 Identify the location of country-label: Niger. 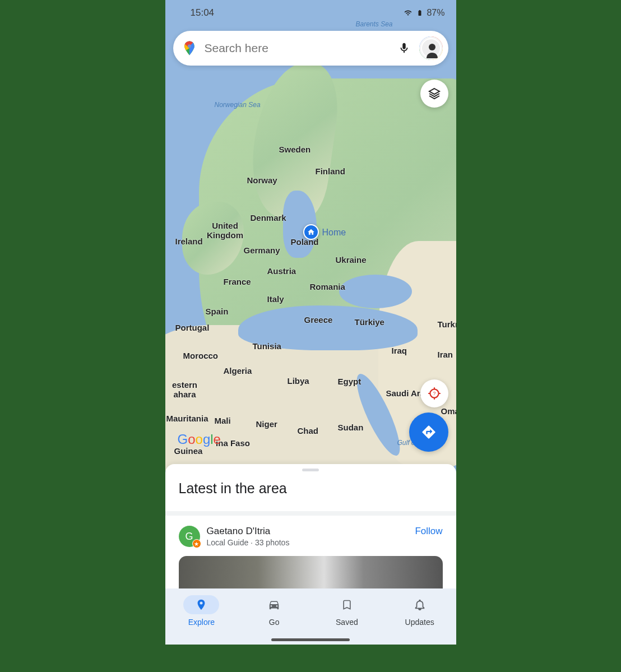
(267, 424).